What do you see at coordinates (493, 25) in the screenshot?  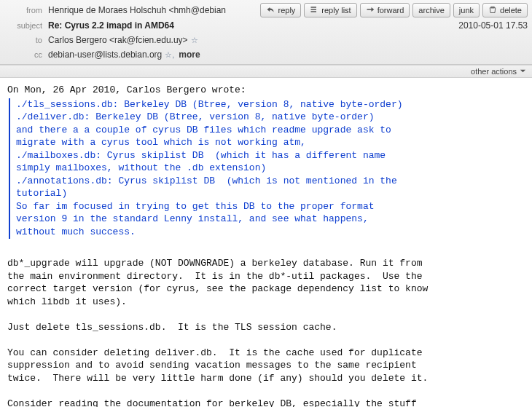 I see `message-date: 2010-05-01 17.53` at bounding box center [493, 25].